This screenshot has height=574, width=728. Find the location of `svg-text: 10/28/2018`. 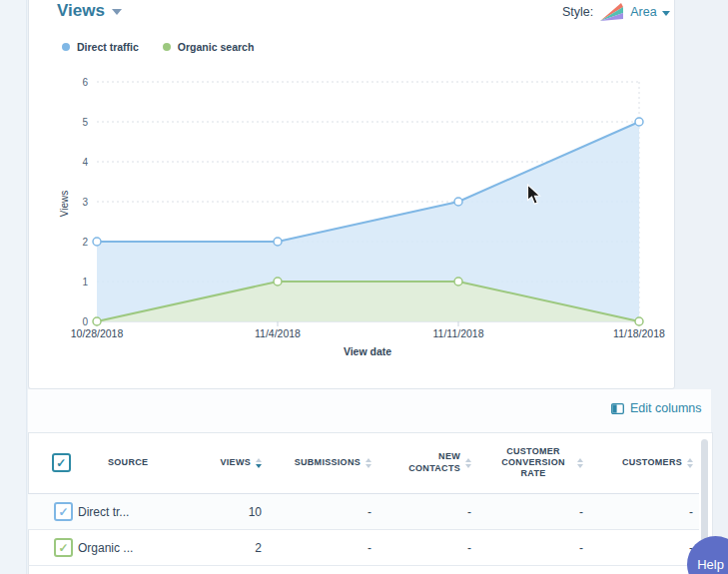

svg-text: 10/28/2018 is located at coordinates (98, 333).